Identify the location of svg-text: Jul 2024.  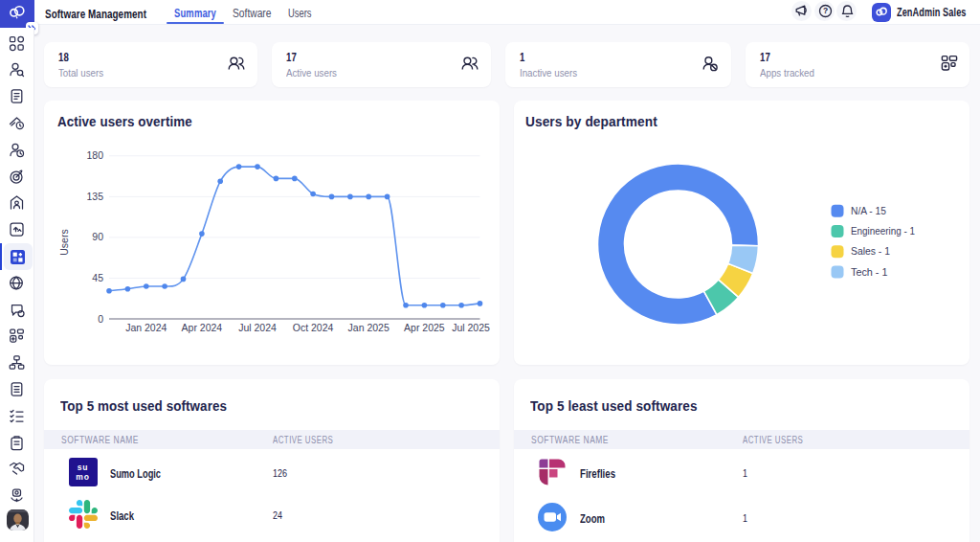
(257, 327).